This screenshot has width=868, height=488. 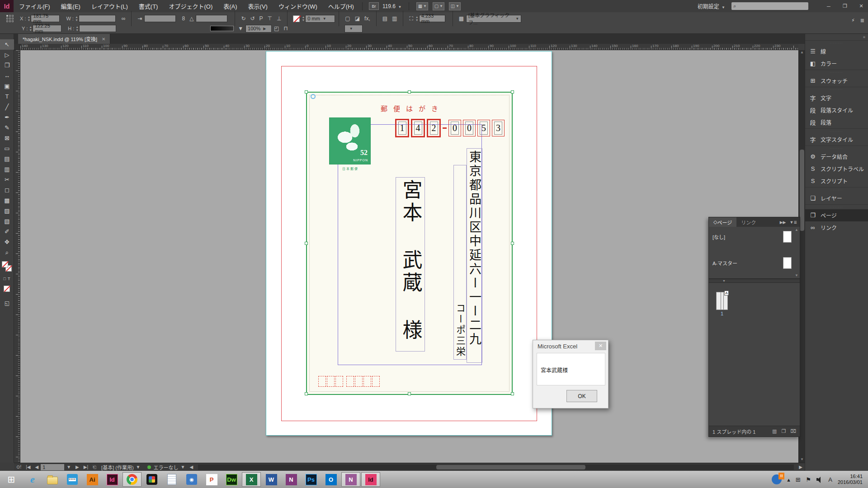 I want to click on ruler-origin-box, so click(x=17, y=47).